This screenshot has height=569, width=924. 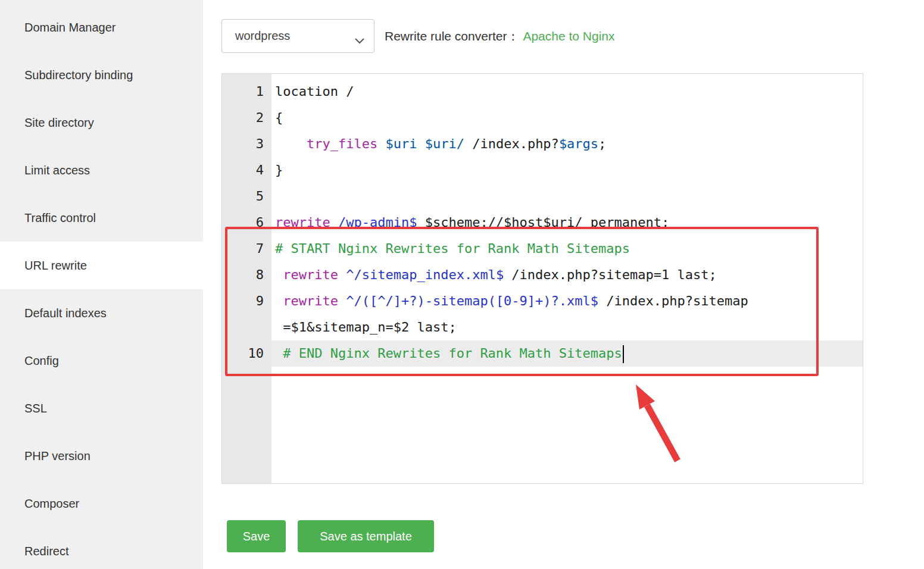 What do you see at coordinates (101, 548) in the screenshot?
I see `sidebar-item-redirect: Redirect` at bounding box center [101, 548].